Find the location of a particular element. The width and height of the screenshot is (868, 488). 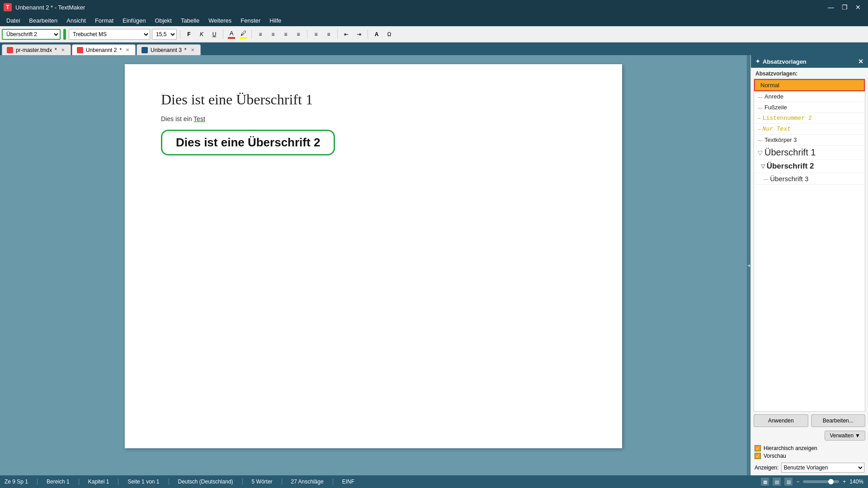

align-right-button: ≡ is located at coordinates (286, 34).